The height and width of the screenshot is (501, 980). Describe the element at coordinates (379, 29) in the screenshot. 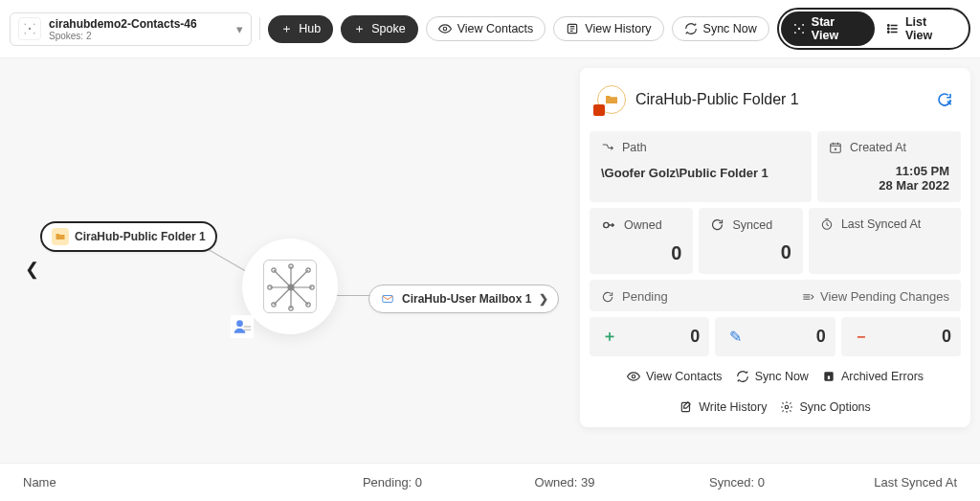

I see `add-spoke-button: ＋ Spoke` at that location.